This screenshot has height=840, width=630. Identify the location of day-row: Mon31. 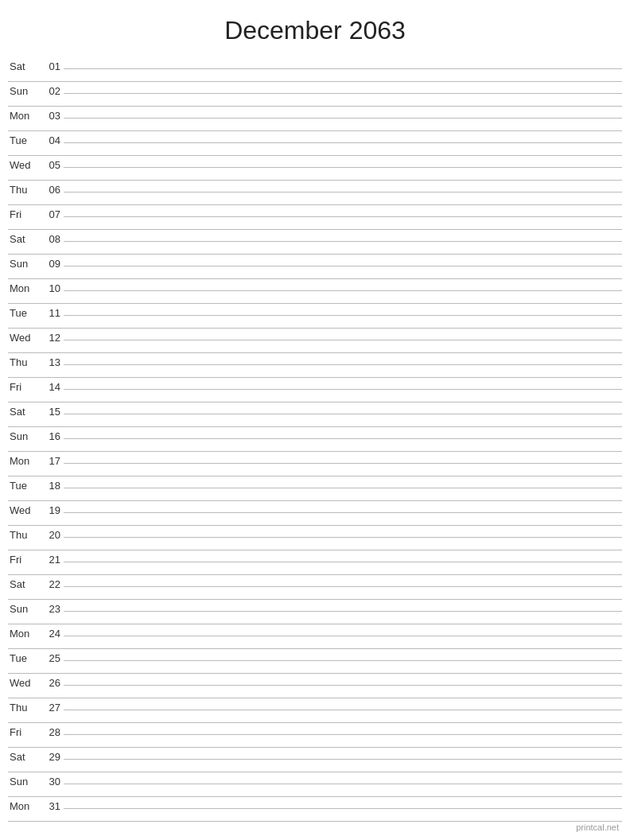
(315, 810).